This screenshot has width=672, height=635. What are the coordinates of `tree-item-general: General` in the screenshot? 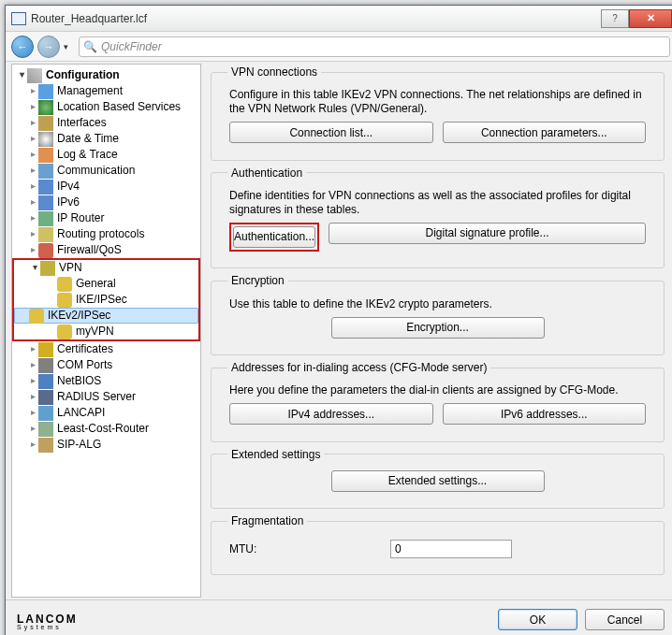 It's located at (107, 284).